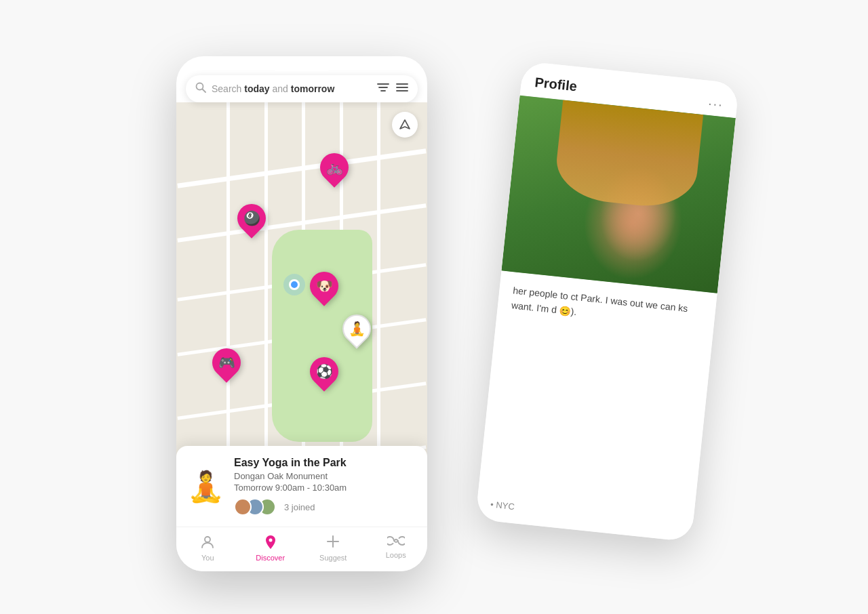 The image size is (868, 614). I want to click on search-bar: Search today and tomorrow, so click(302, 89).